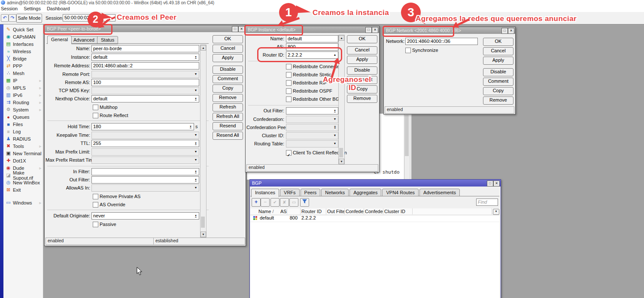  Describe the element at coordinates (24, 66) in the screenshot. I see `sidebar-item-ppp: ⇄PPP` at that location.